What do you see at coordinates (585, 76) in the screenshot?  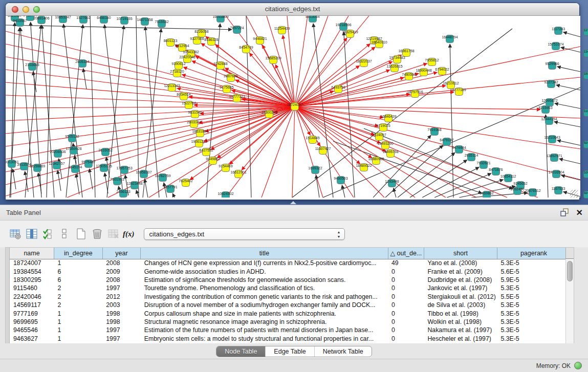 I see `graph-node: 1593583` at bounding box center [585, 76].